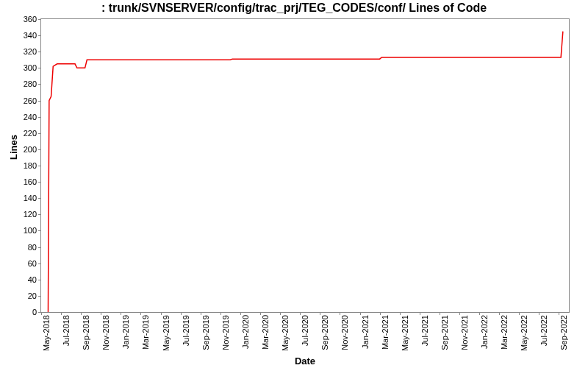 The width and height of the screenshot is (588, 368). What do you see at coordinates (24, 35) in the screenshot?
I see `y-tick-label: 340` at bounding box center [24, 35].